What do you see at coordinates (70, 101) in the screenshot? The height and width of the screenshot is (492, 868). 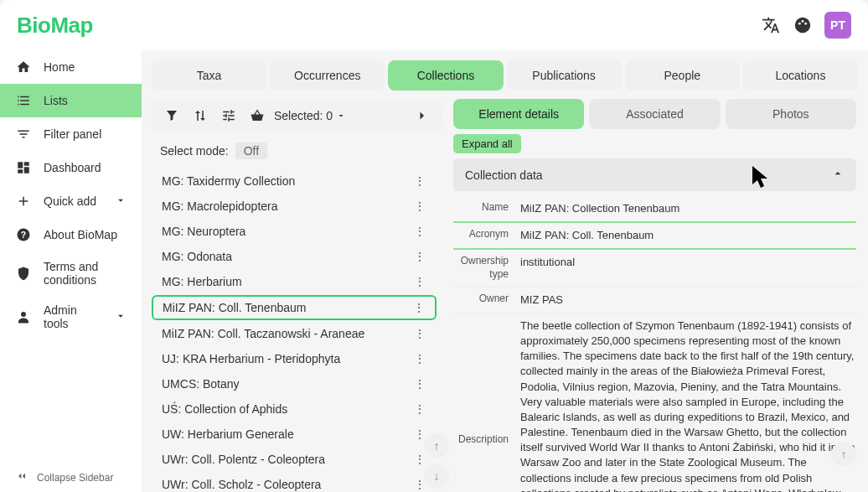 I see `sidebar-item-lists: Lists` at bounding box center [70, 101].